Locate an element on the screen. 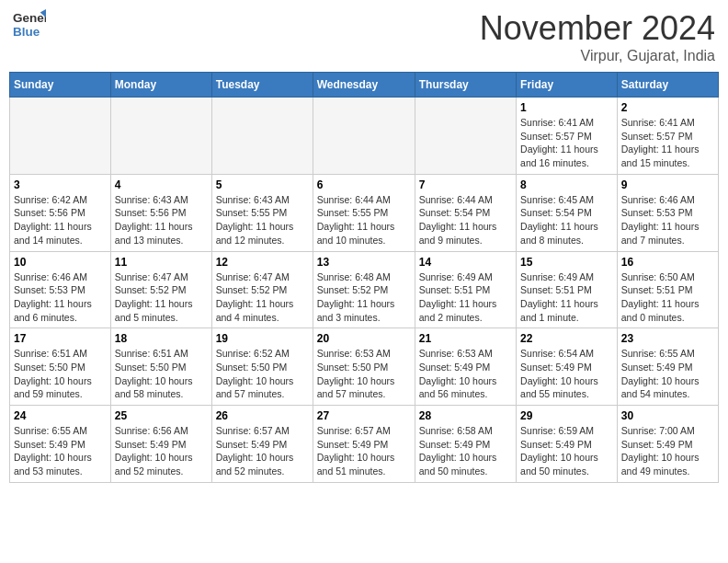  day-number: 21 is located at coordinates (465, 339).